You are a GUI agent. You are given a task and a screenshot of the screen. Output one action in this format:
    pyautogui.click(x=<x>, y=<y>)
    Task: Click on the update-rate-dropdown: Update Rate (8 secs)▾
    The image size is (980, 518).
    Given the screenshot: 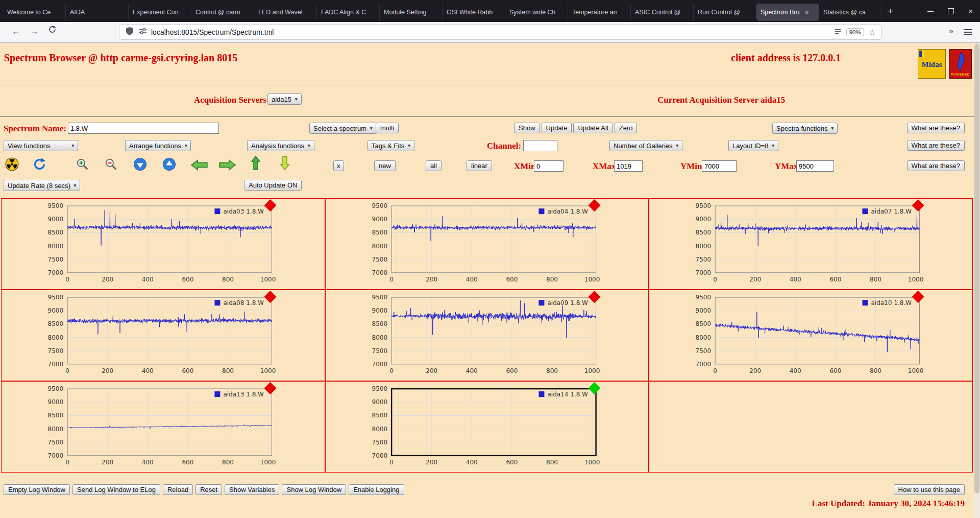 What is the action you would take?
    pyautogui.click(x=42, y=185)
    